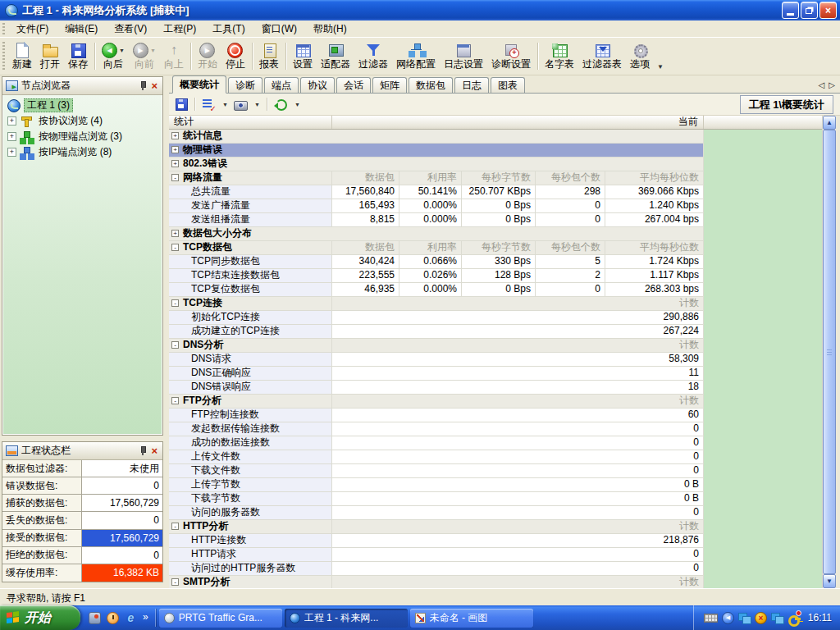 The image size is (840, 630). I want to click on table-row: TCP结束连接数据包223,5550.026%128 Bps21.117 Kbp…, so click(436, 276).